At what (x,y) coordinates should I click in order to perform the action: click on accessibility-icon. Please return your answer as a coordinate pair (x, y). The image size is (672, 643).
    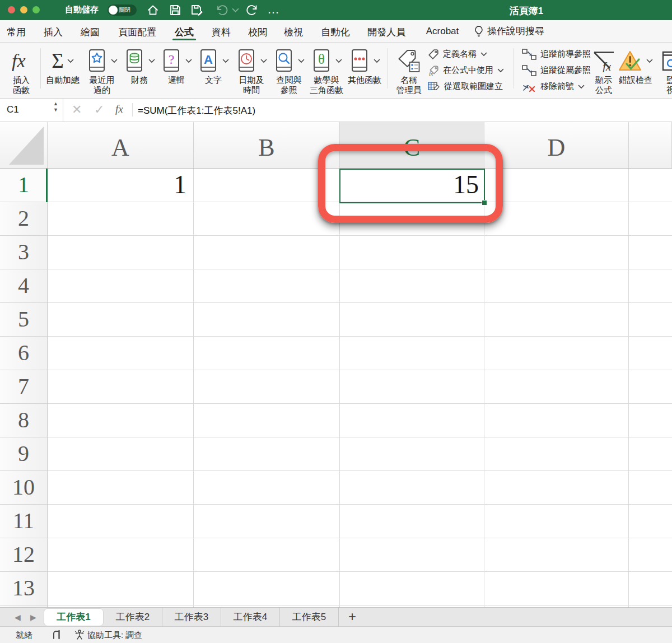
    Looking at the image, I should click on (80, 635).